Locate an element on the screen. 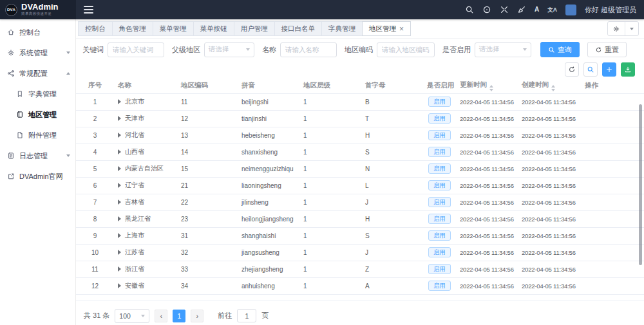 The width and height of the screenshot is (644, 325). parent-region-select: 请选择 is located at coordinates (229, 50).